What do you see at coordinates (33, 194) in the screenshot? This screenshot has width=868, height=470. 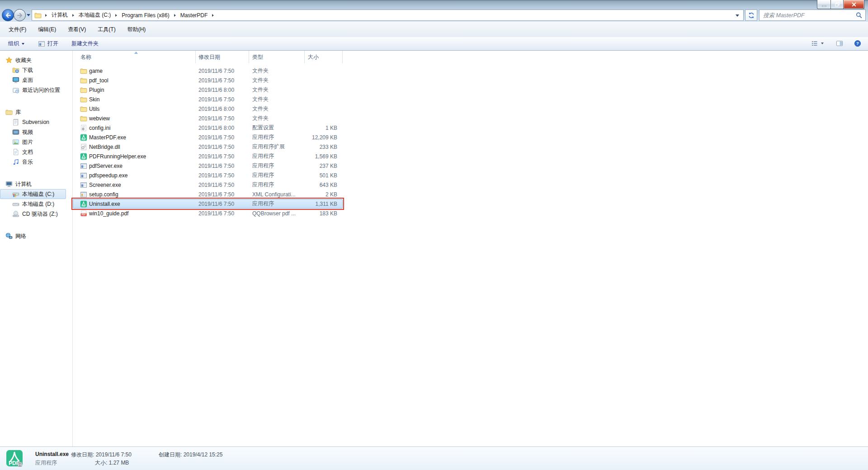 I see `sidebar-item-local-disk-c: 本地磁盘 (C:)` at bounding box center [33, 194].